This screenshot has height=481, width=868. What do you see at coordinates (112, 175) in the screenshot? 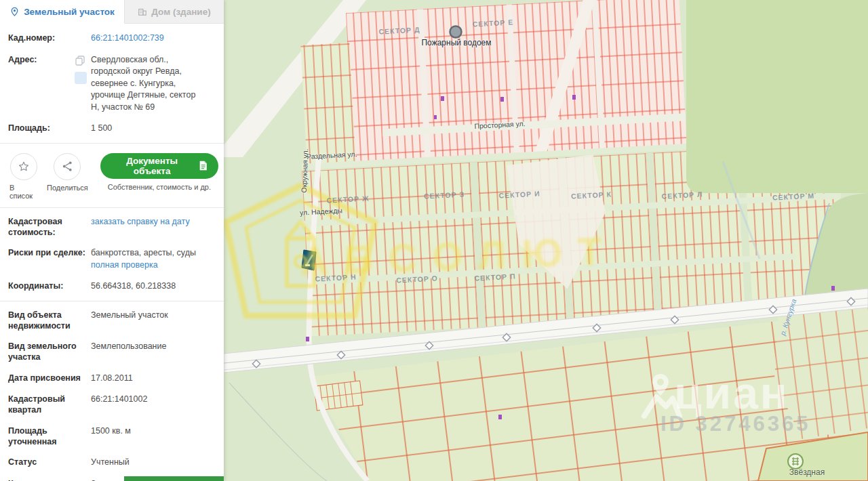
I see `actions-bar: В список Поделиться Документы объекта` at bounding box center [112, 175].